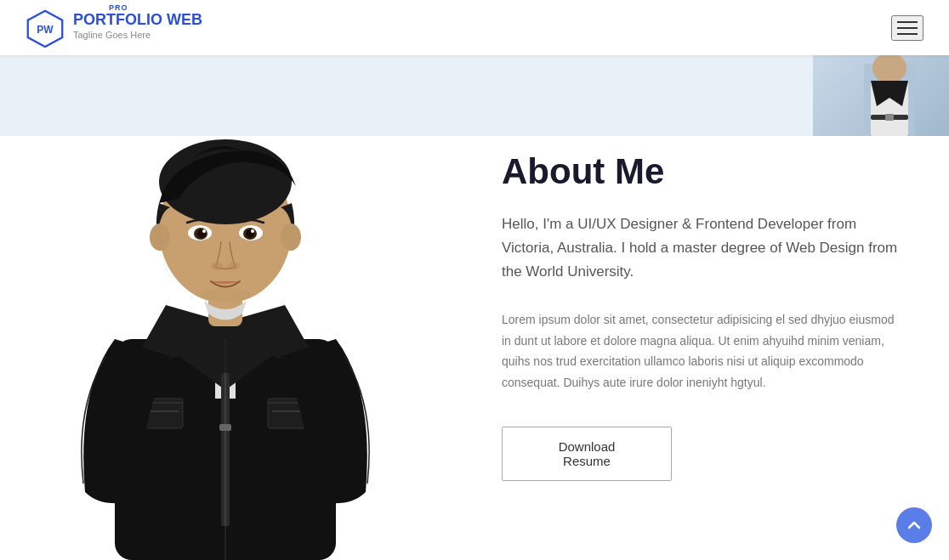 This screenshot has height=560, width=949. What do you see at coordinates (138, 35) in the screenshot?
I see `logo-tagline: Tagline Goes Here` at bounding box center [138, 35].